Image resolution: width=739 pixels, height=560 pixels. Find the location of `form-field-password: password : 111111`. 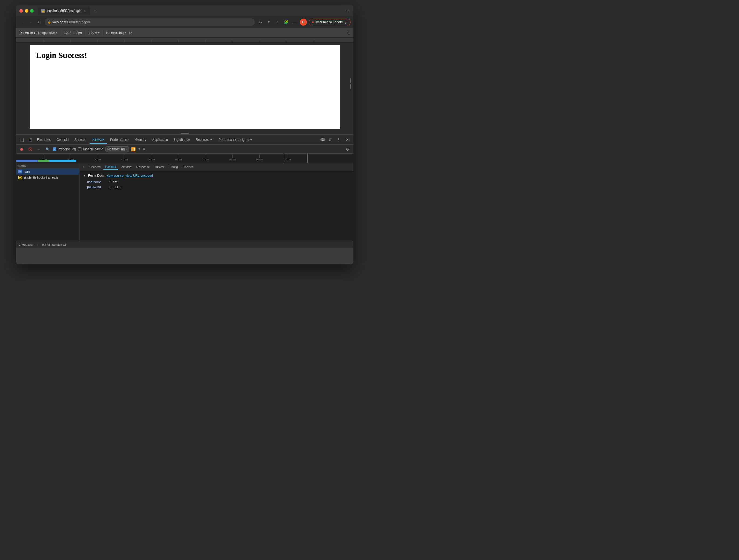

form-field-password: password : 111111 is located at coordinates (216, 187).